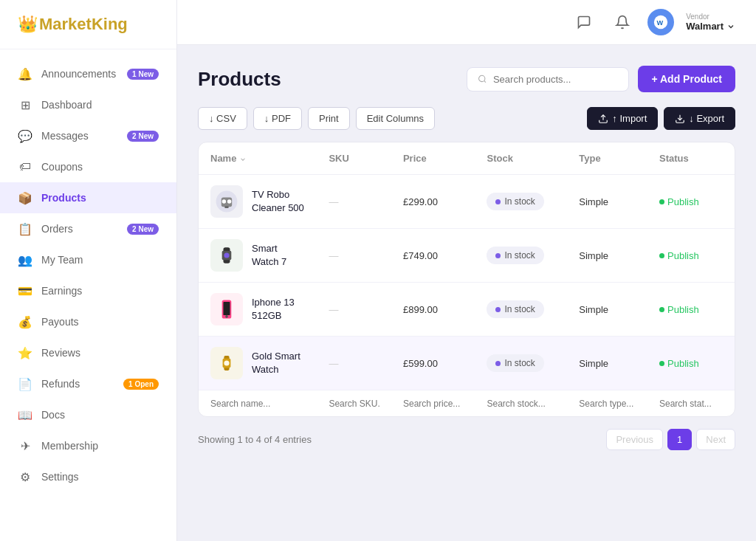 This screenshot has height=541, width=756. What do you see at coordinates (467, 255) in the screenshot?
I see `table-row: Smart Watch 7 — £749.00 In stock Simple …` at bounding box center [467, 255].